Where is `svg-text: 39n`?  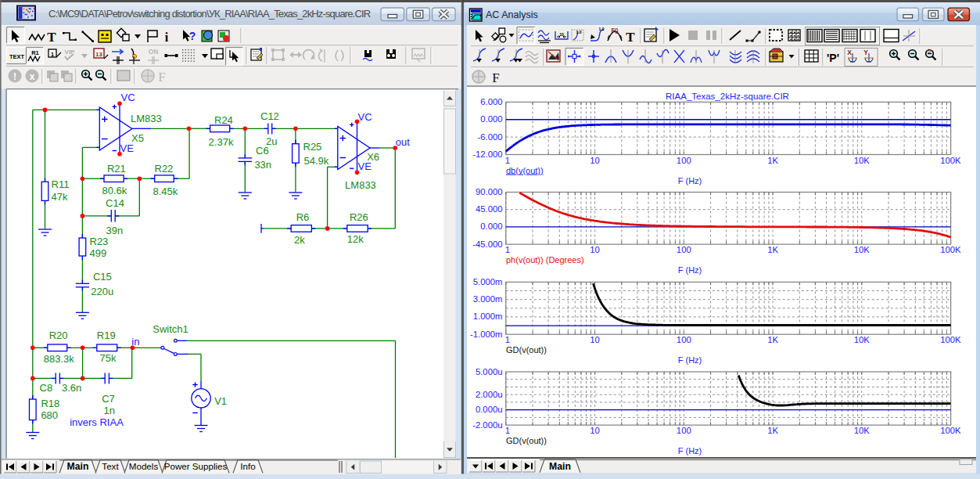 svg-text: 39n is located at coordinates (115, 230).